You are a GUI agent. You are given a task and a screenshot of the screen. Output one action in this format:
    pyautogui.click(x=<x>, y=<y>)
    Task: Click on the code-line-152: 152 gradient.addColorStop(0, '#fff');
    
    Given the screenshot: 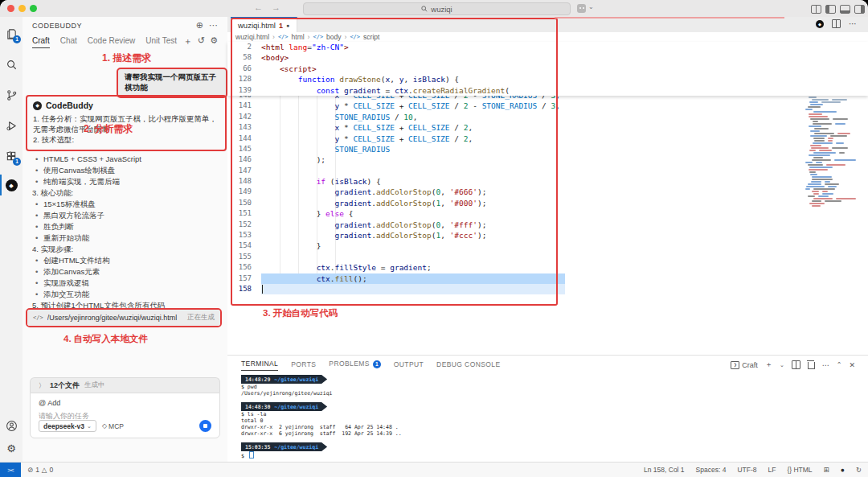 What is the action you would take?
    pyautogui.click(x=548, y=225)
    